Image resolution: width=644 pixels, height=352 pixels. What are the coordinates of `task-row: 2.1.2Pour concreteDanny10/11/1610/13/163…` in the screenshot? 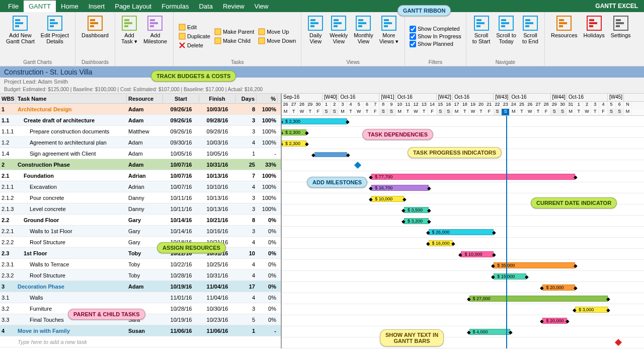 It's located at (140, 198).